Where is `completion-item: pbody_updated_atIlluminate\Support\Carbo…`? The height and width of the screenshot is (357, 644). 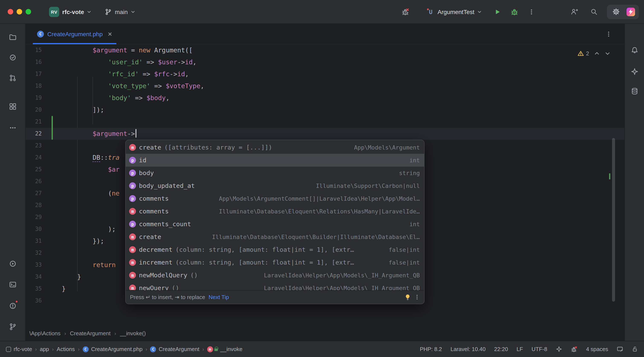 completion-item: pbody_updated_atIlluminate\Support\Carbo… is located at coordinates (275, 186).